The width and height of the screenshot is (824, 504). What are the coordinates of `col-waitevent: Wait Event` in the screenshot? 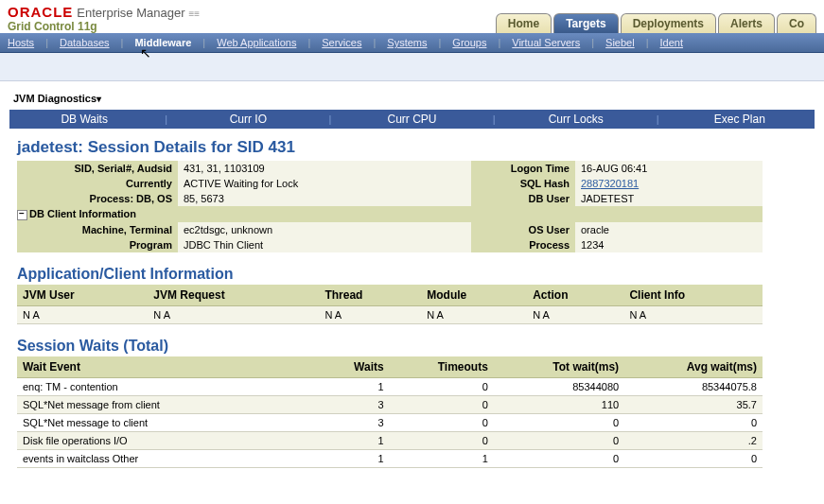 It's located at (168, 367).